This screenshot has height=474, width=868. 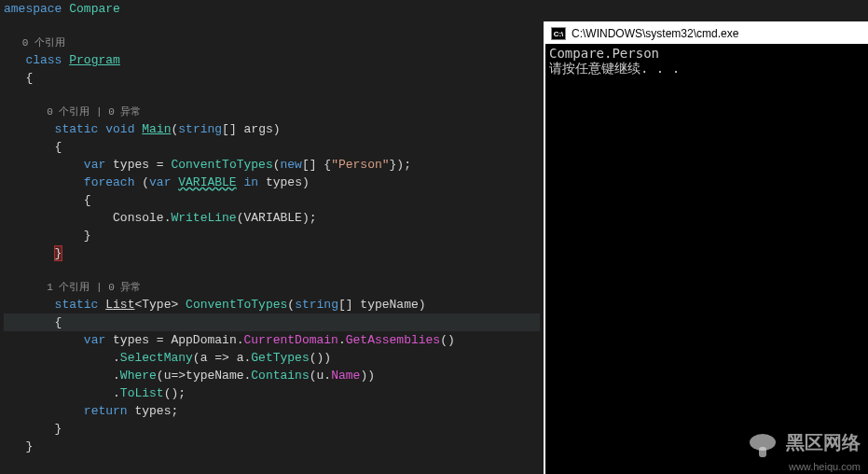 What do you see at coordinates (237, 304) in the screenshot?
I see `method-convent: ConventToTypes` at bounding box center [237, 304].